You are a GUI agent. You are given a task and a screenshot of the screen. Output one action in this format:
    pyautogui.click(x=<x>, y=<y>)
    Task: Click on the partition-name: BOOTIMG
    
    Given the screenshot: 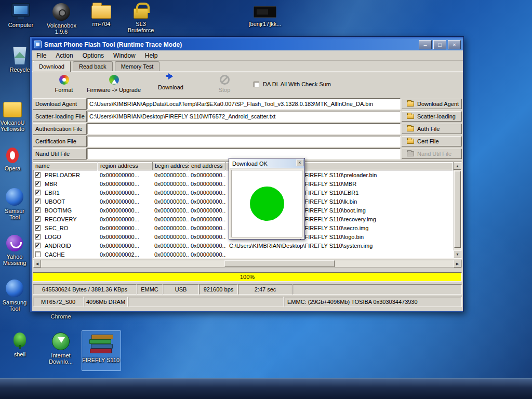 What is the action you would take?
    pyautogui.click(x=71, y=210)
    